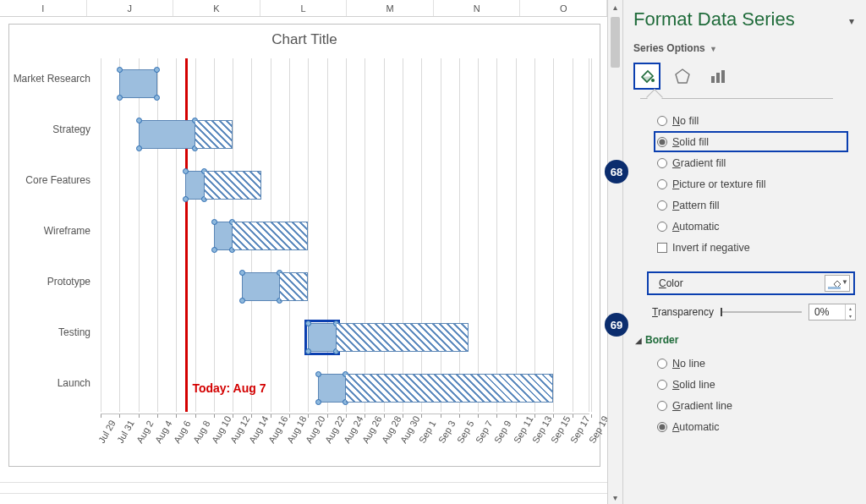 The height and width of the screenshot is (504, 866). I want to click on border-option-no-line: No line, so click(756, 364).